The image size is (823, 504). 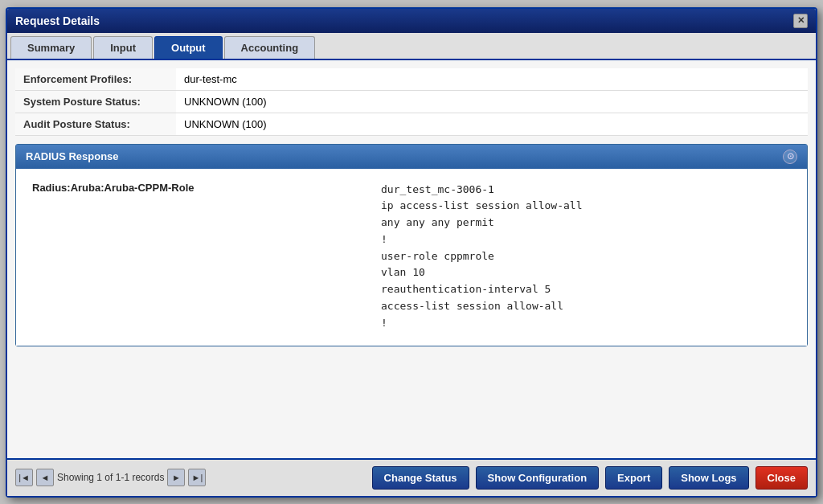 What do you see at coordinates (586, 257) in the screenshot?
I see `radius-value-content: dur_test_mc-3006-1 ip access-list sessio…` at bounding box center [586, 257].